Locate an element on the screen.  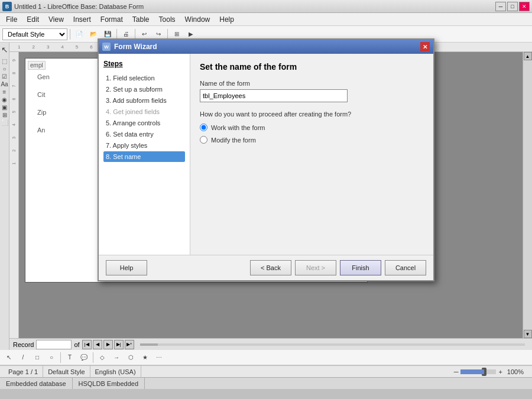
radio-modify-form: Modify the form is located at coordinates (312, 140).